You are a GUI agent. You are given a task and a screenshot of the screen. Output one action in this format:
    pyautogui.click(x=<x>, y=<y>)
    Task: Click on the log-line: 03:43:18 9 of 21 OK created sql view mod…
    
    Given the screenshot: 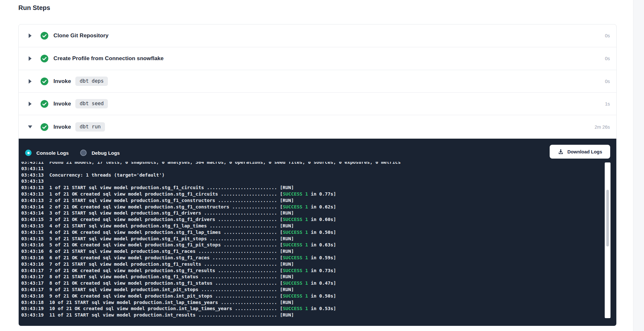 What is the action you would take?
    pyautogui.click(x=299, y=296)
    